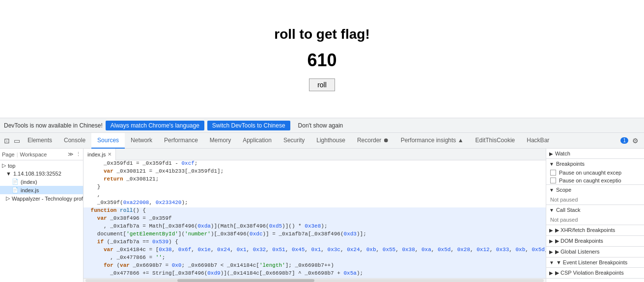 This screenshot has width=644, height=282. Describe the element at coordinates (570, 164) in the screenshot. I see `breakpoints-label: Breakpoints` at that location.